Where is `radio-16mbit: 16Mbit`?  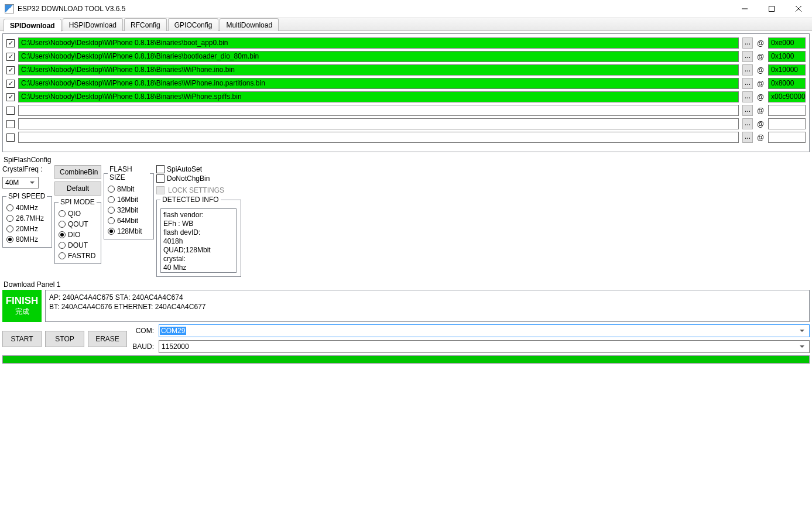
radio-16mbit: 16Mbit is located at coordinates (129, 200).